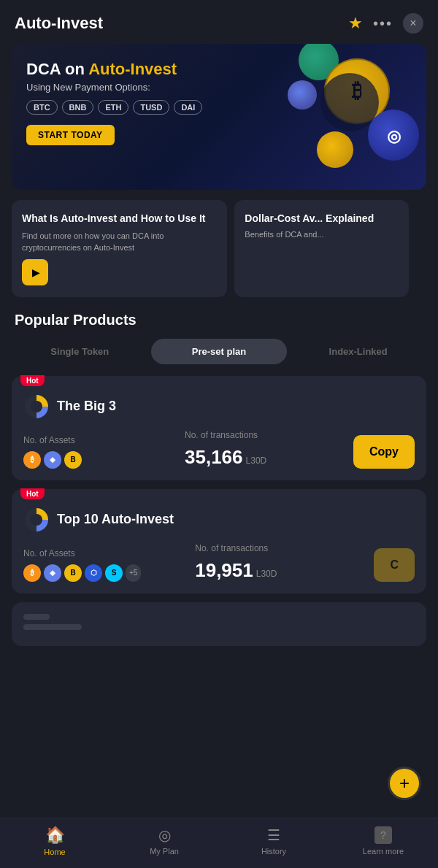  I want to click on more-icon: •••, so click(383, 23).